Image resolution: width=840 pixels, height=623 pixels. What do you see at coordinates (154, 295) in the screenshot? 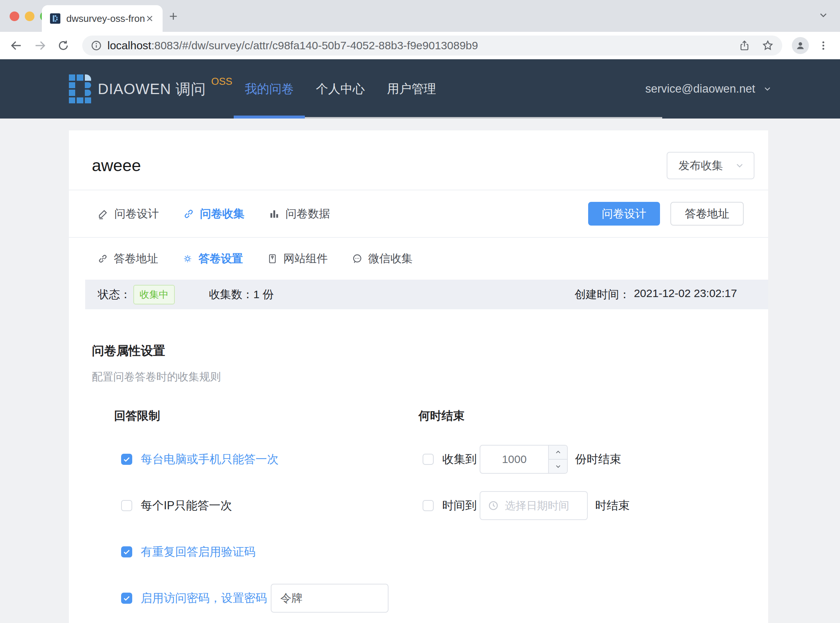
I see `status-badge: 收集中` at bounding box center [154, 295].